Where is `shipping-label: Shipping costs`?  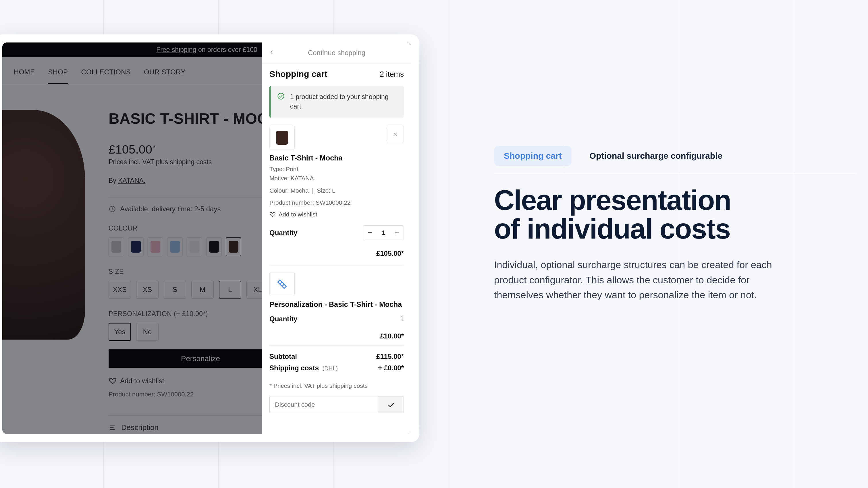 shipping-label: Shipping costs is located at coordinates (294, 368).